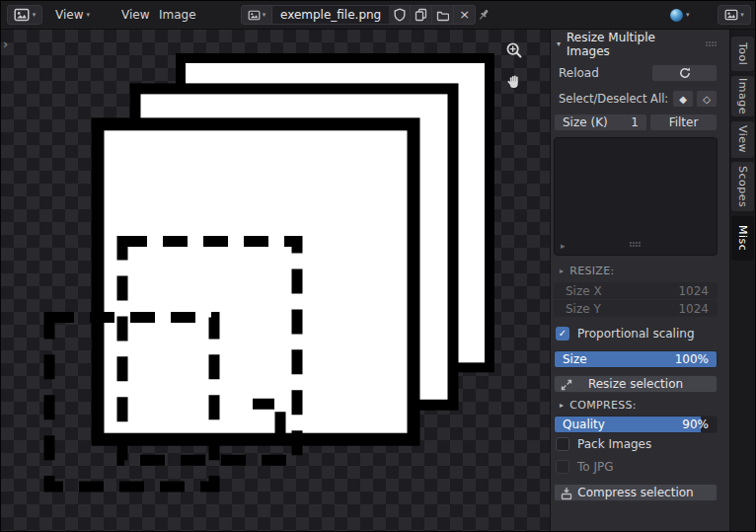 This screenshot has height=532, width=756. What do you see at coordinates (742, 97) in the screenshot?
I see `tab-image: Image` at bounding box center [742, 97].